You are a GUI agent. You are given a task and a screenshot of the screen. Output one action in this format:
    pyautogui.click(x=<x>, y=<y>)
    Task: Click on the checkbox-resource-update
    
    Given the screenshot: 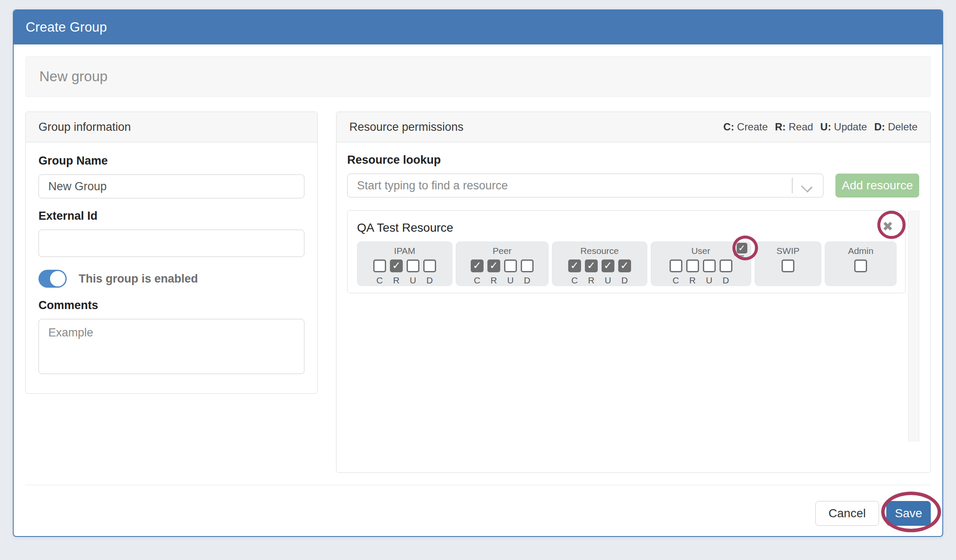 What is the action you would take?
    pyautogui.click(x=608, y=266)
    